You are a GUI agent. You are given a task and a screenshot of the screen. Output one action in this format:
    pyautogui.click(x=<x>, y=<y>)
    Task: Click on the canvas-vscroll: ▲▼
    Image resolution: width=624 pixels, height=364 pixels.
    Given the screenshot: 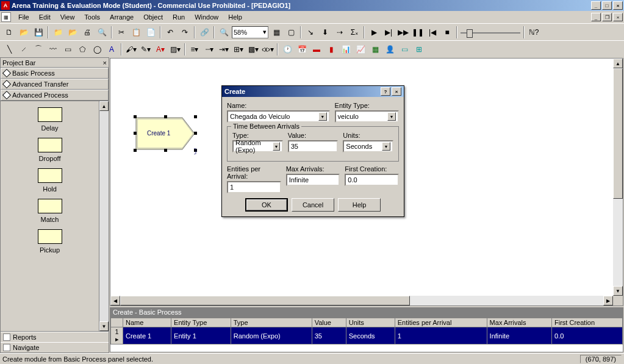 What is the action you would take?
    pyautogui.click(x=618, y=177)
    